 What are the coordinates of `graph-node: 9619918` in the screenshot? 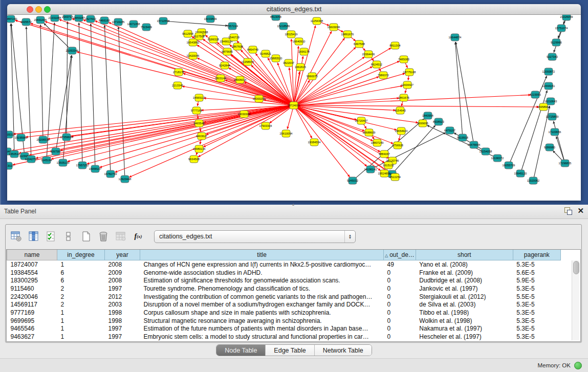 It's located at (463, 138).